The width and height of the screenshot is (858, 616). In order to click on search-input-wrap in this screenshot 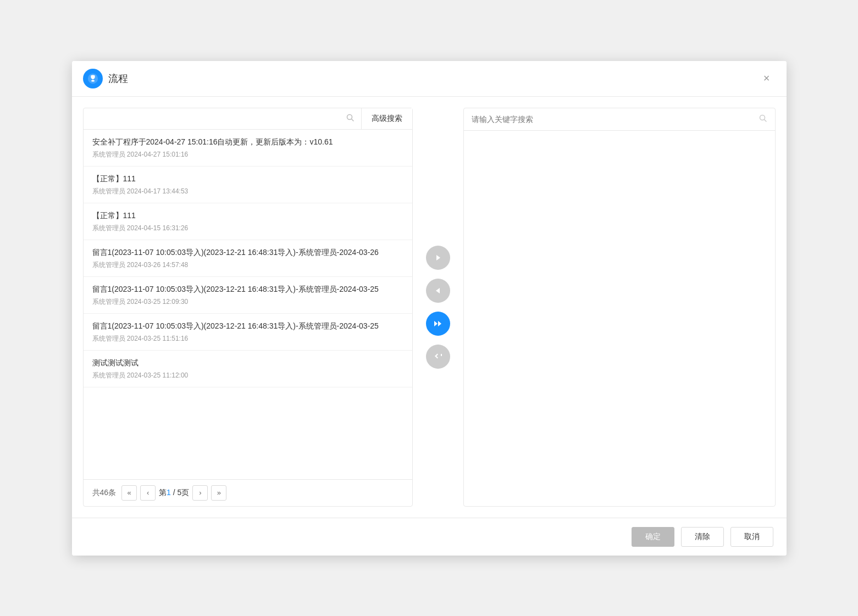, I will do `click(223, 119)`.